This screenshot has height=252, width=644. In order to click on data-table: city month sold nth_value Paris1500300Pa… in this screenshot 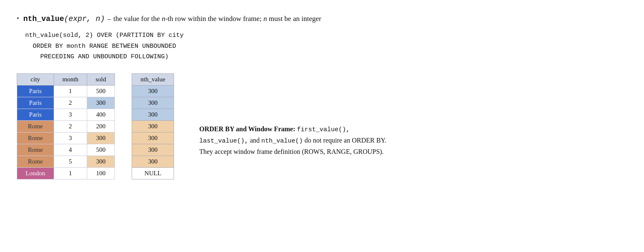, I will do `click(96, 127)`.